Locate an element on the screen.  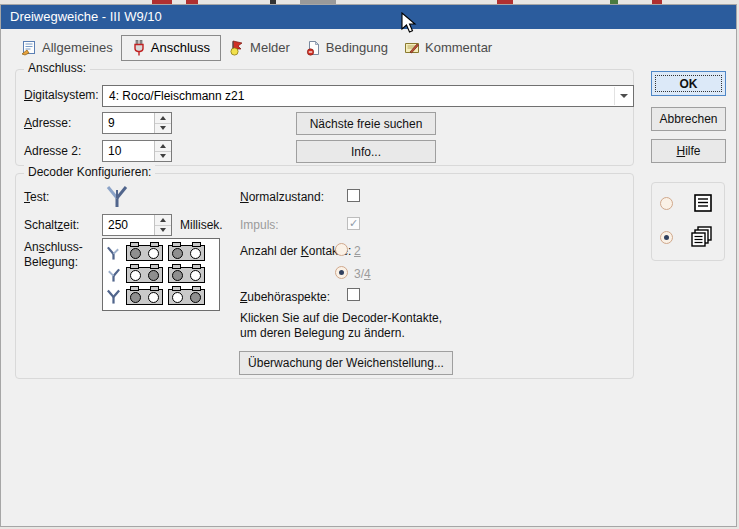
tab-anschluss: Anschluss is located at coordinates (171, 48).